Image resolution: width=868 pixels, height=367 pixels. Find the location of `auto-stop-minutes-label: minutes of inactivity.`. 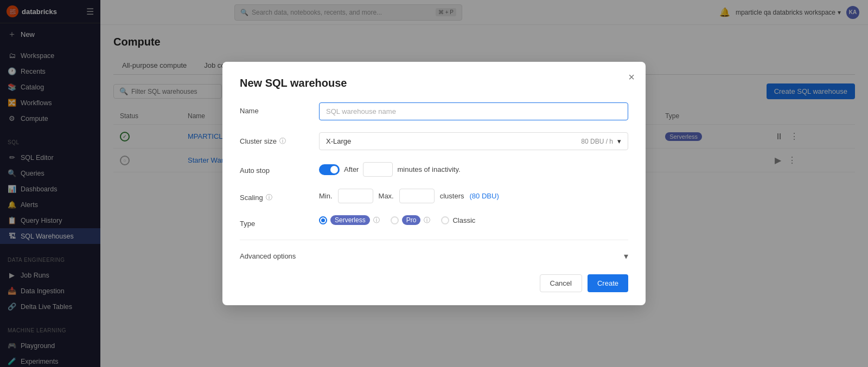

auto-stop-minutes-label: minutes of inactivity. is located at coordinates (429, 169).